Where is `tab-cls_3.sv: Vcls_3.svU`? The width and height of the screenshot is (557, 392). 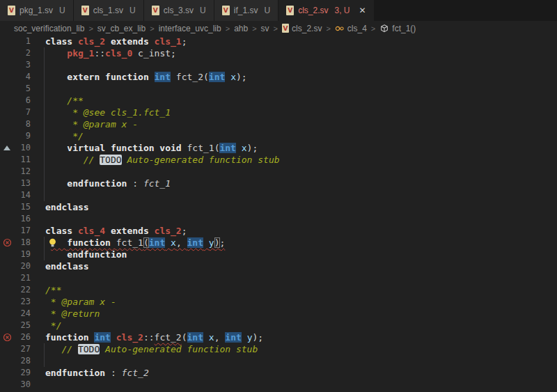 tab-cls_3.sv: Vcls_3.svU is located at coordinates (179, 10).